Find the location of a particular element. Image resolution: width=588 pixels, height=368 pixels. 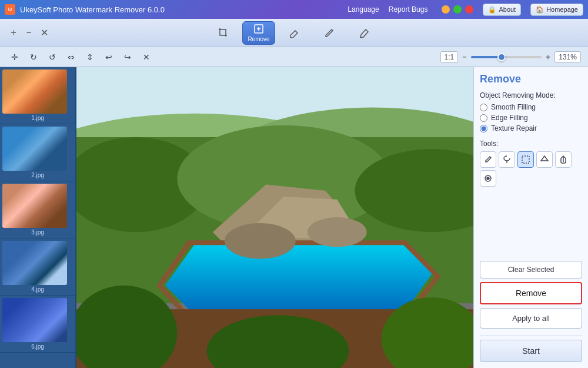

brush-tool is located at coordinates (488, 160).